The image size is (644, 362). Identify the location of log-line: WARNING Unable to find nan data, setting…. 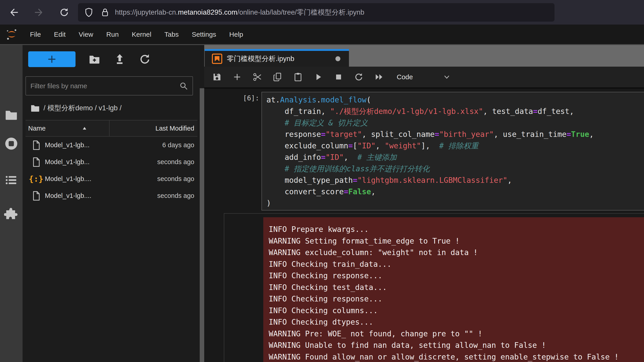
(456, 346).